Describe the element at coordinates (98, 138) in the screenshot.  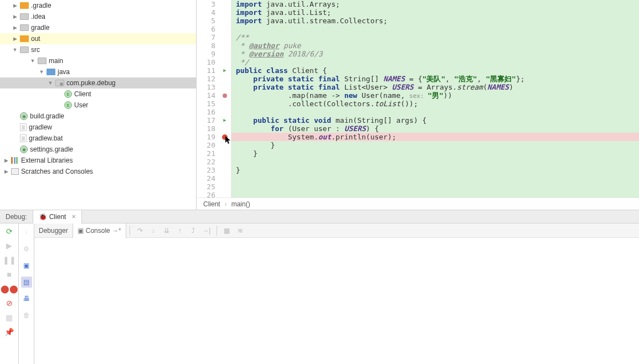
I see `tree-item-gradlew-bat: gradlew.bat` at that location.